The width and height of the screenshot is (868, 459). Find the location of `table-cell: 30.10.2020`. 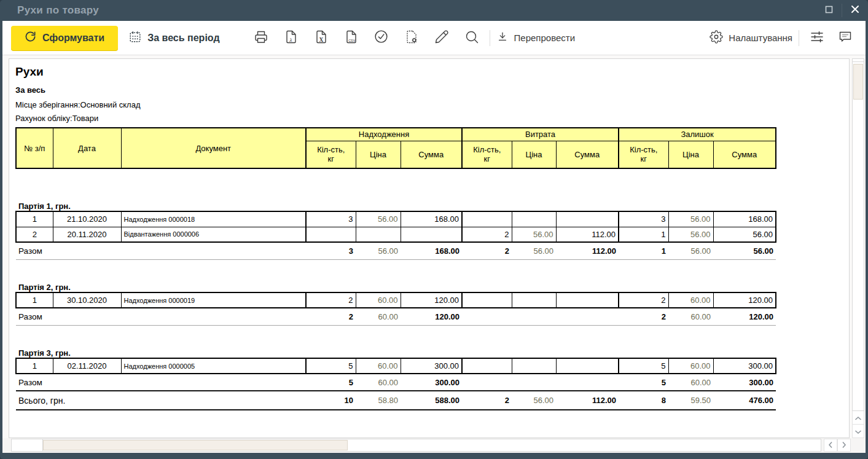

table-cell: 30.10.2020 is located at coordinates (87, 300).